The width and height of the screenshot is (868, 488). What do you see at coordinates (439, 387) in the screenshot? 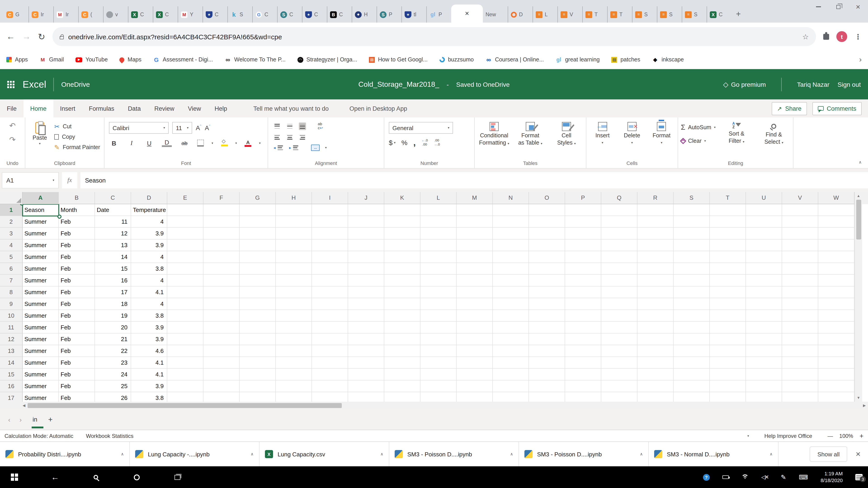
I see `cell-L16` at bounding box center [439, 387].